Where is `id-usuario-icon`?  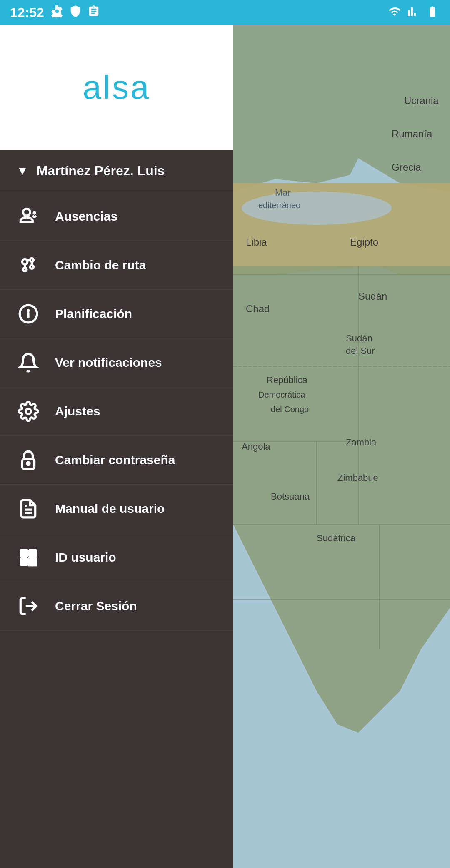 id-usuario-icon is located at coordinates (28, 557).